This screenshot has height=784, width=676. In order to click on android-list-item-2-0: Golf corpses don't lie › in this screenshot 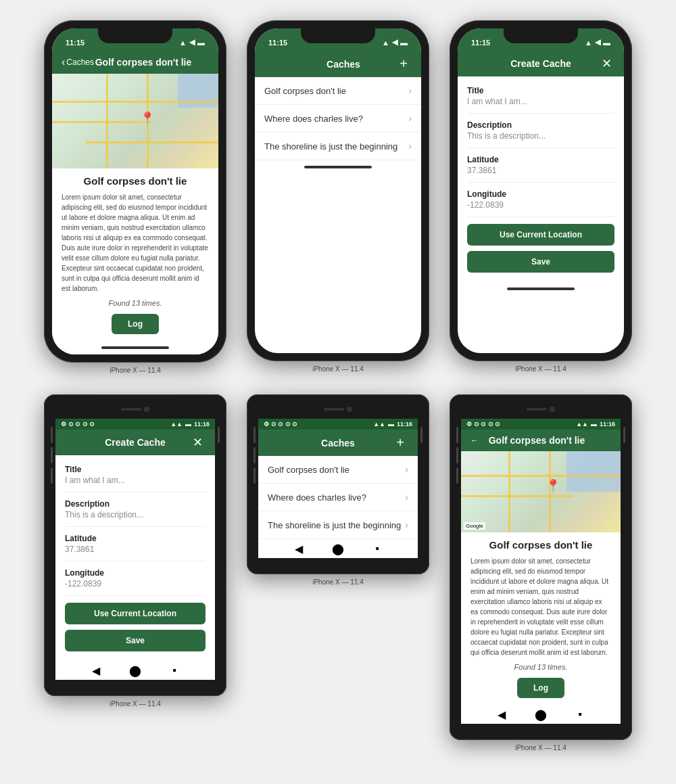, I will do `click(338, 469)`.